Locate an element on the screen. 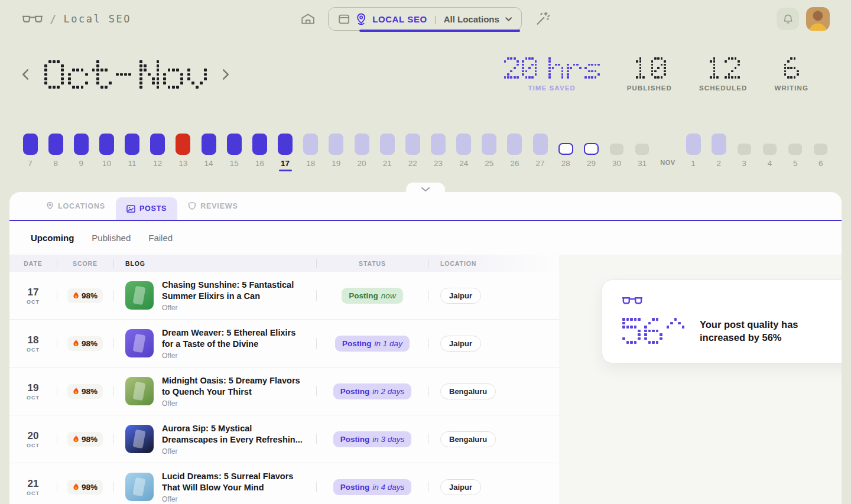 The image size is (851, 504). day-label: 6 is located at coordinates (821, 163).